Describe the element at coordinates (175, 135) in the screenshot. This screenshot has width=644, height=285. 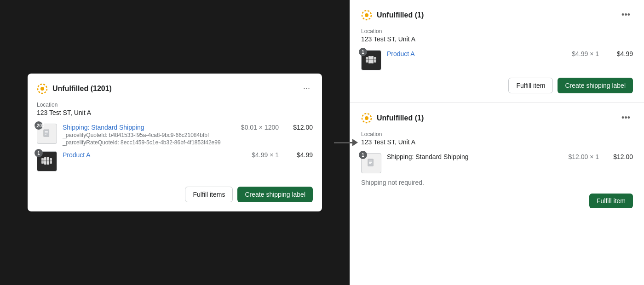
I see `item-row: 1,200 Shipping: Standard Shipping _parce…` at that location.